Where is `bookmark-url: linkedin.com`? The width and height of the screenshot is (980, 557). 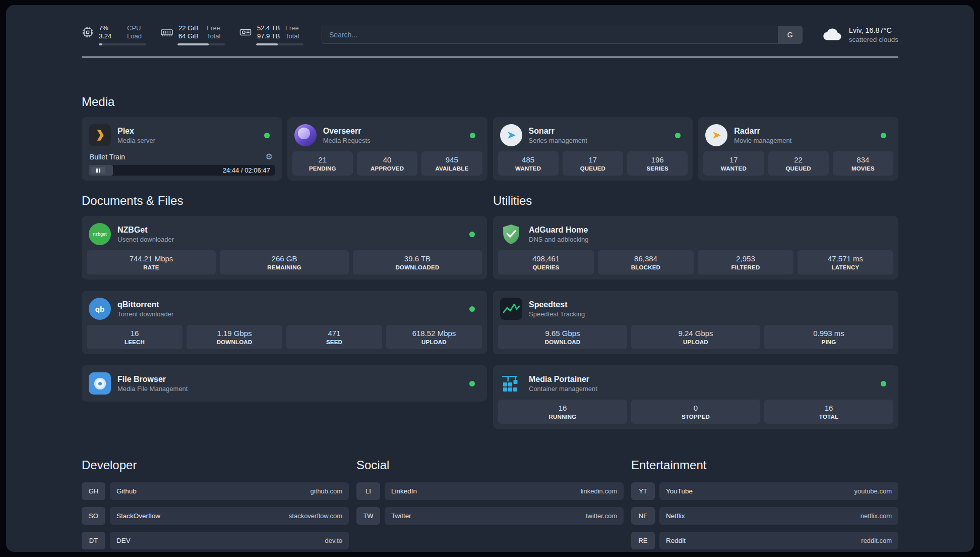 bookmark-url: linkedin.com is located at coordinates (599, 491).